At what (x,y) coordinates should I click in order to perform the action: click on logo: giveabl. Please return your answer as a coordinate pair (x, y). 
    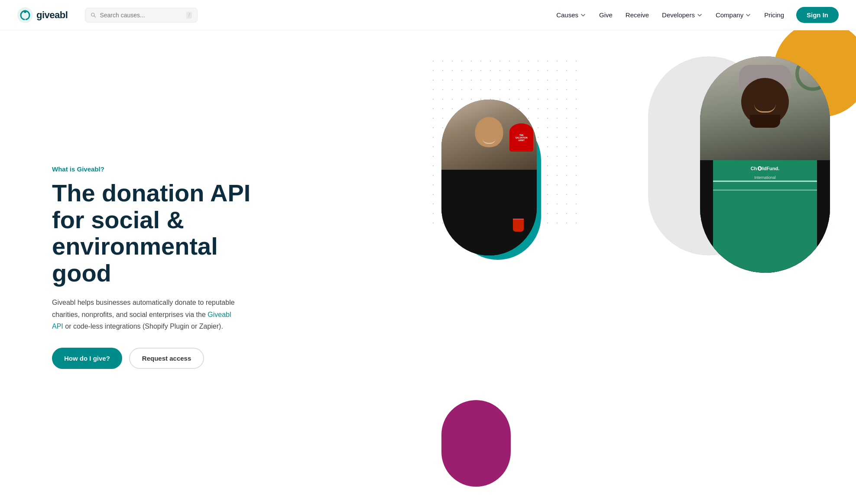
    Looking at the image, I should click on (42, 15).